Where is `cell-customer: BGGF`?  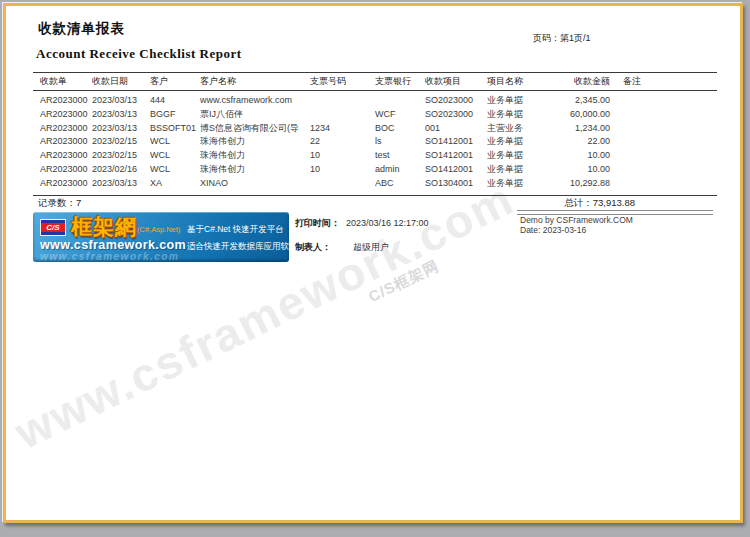
cell-customer: BGGF is located at coordinates (175, 115).